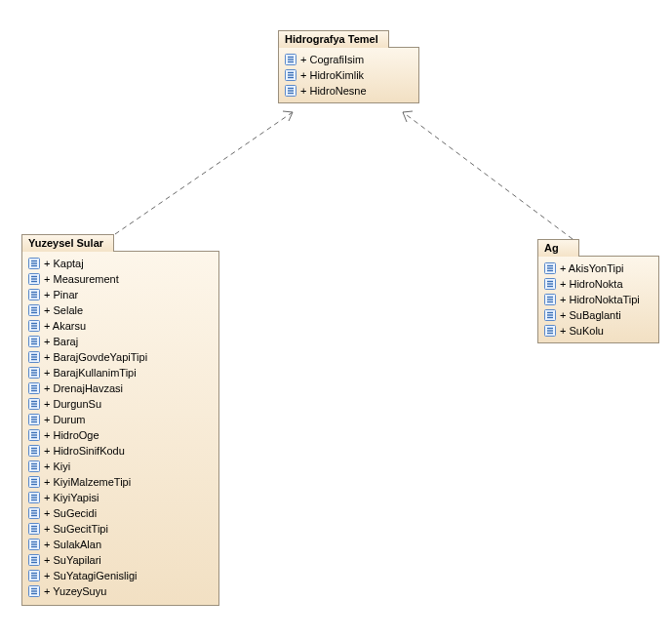 The width and height of the screenshot is (672, 640). Describe the element at coordinates (121, 263) in the screenshot. I see `package-item: + Kaptaj` at that location.